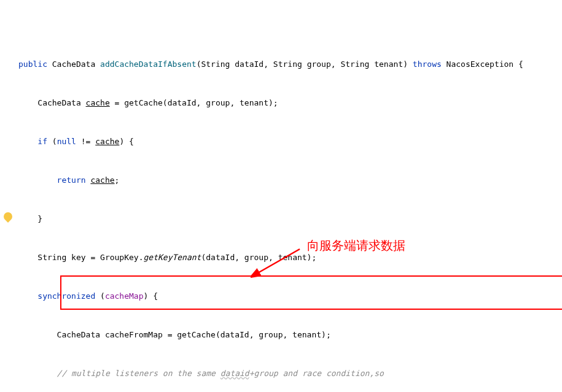 Image resolution: width=562 pixels, height=392 pixels. Describe the element at coordinates (7, 196) in the screenshot. I see `editor-gutter` at that location.